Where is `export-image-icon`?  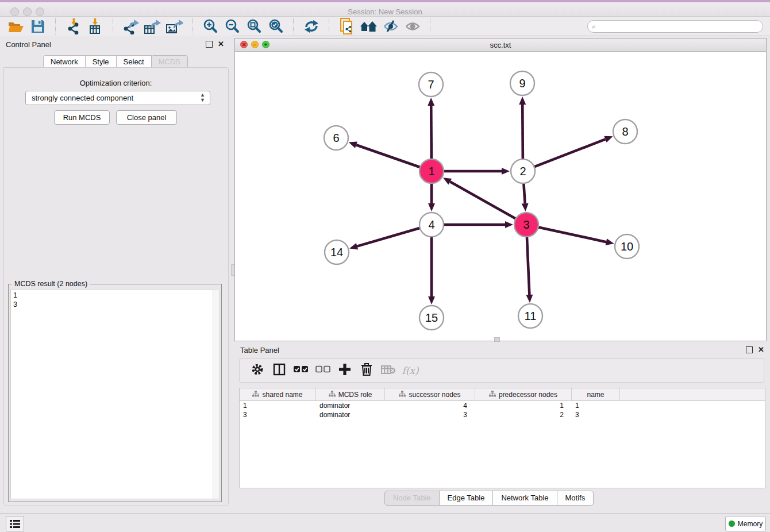 export-image-icon is located at coordinates (175, 26).